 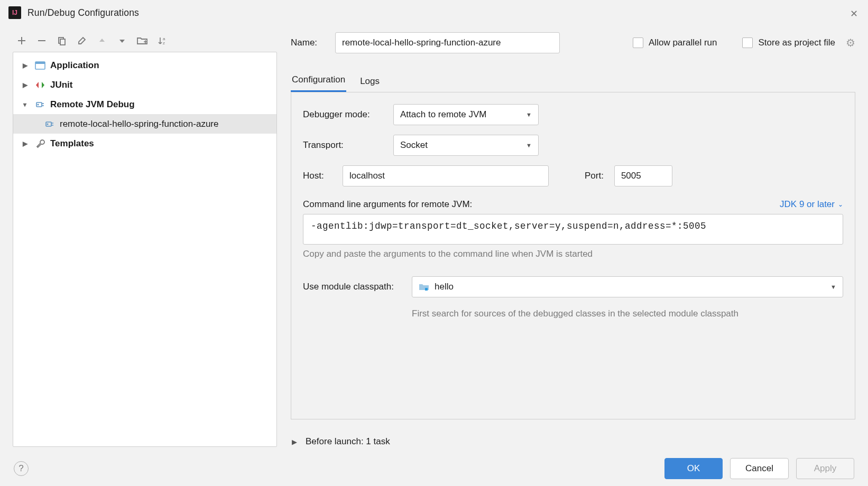 What do you see at coordinates (683, 43) in the screenshot?
I see `allow-parallel-label: Allow parallel run` at bounding box center [683, 43].